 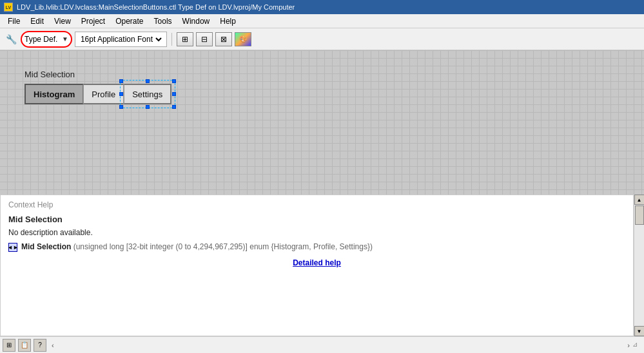 I want to click on right-scrollbar: ▲ ▼, so click(x=639, y=265).